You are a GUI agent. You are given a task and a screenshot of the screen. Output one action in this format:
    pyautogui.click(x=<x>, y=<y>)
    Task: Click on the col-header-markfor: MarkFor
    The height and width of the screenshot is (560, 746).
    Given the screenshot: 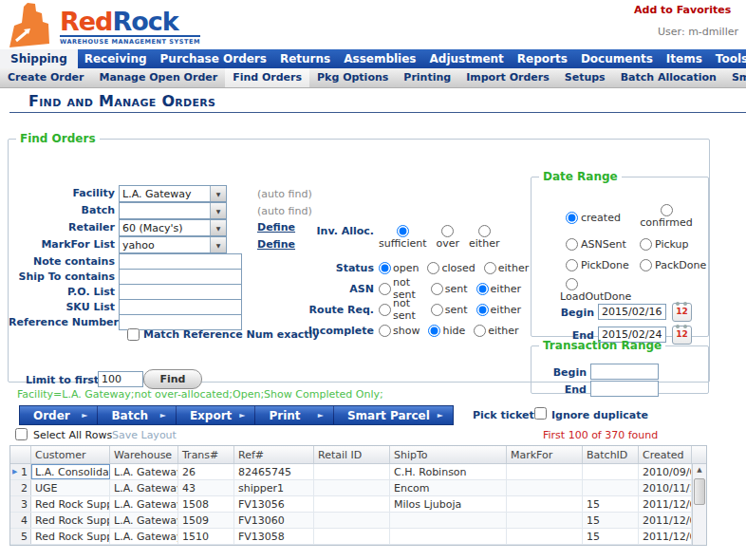 What is the action you would take?
    pyautogui.click(x=545, y=455)
    